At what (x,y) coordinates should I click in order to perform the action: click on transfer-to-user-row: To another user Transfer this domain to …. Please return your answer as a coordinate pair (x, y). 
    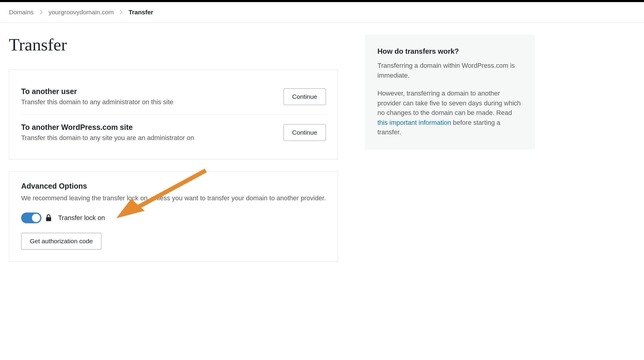
    Looking at the image, I should click on (174, 97).